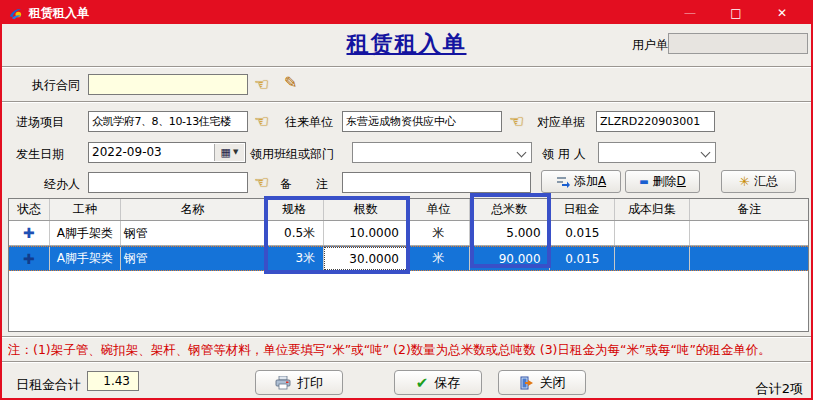  Describe the element at coordinates (644, 182) in the screenshot. I see `minus-icon: ▬` at that location.